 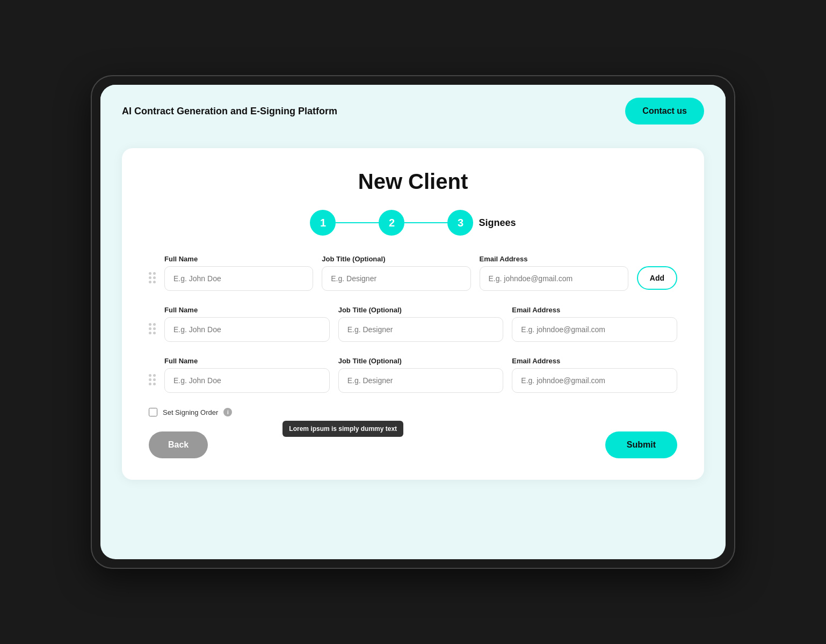 What do you see at coordinates (460, 223) in the screenshot?
I see `step-3-circle: 3` at bounding box center [460, 223].